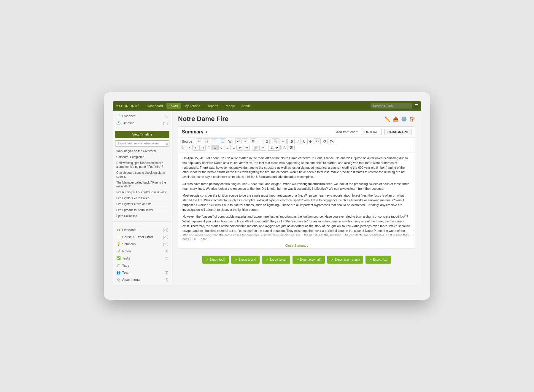  I want to click on outline-button: OUTLINE, so click(371, 132).